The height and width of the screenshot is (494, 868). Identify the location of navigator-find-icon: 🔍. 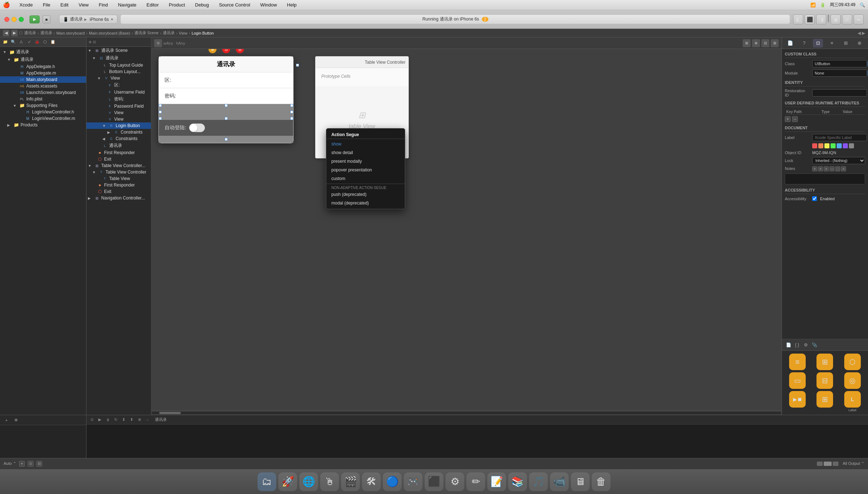
(13, 42).